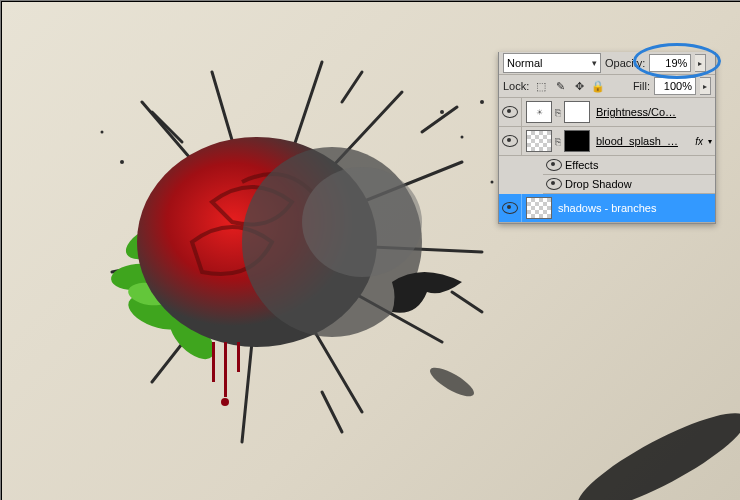  I want to click on lock-transparency-icon: ⬚, so click(541, 86).